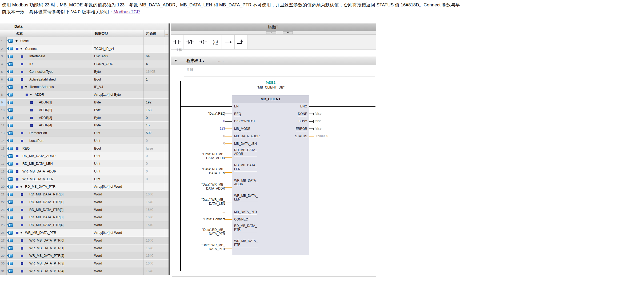 The width and height of the screenshot is (644, 281). What do you see at coordinates (53, 187) in the screenshot?
I see `name-cell: RD_MB_DATA_PTR` at bounding box center [53, 187].